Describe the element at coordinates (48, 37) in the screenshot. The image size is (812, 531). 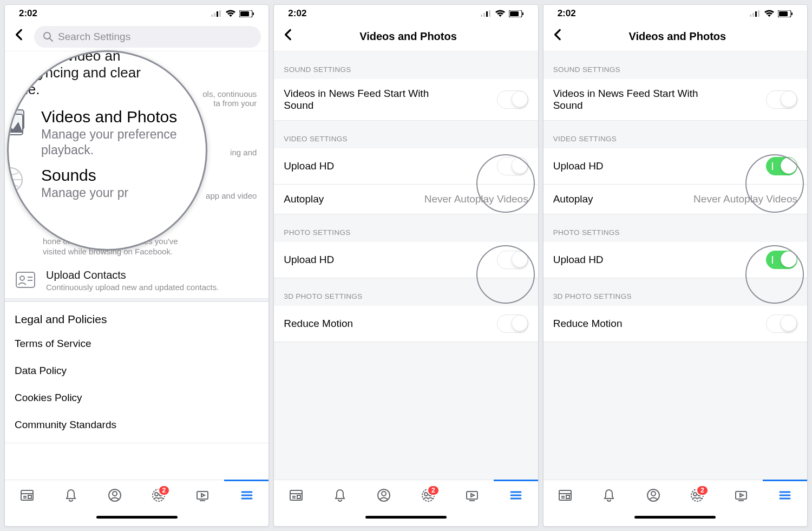
I see `search-icon` at that location.